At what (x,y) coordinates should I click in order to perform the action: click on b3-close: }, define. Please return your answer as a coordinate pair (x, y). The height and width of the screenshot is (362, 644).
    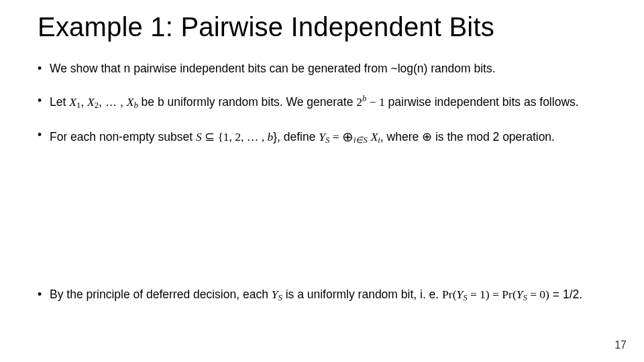
    Looking at the image, I should click on (296, 137).